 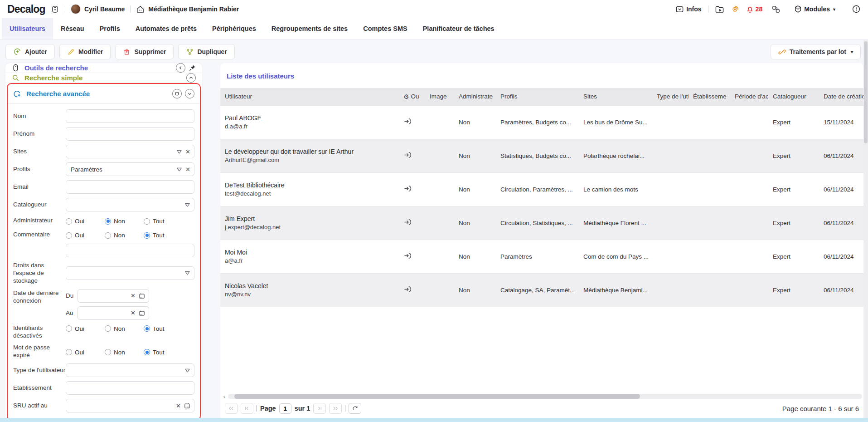 I want to click on col-etablissement: Établisseme, so click(x=709, y=97).